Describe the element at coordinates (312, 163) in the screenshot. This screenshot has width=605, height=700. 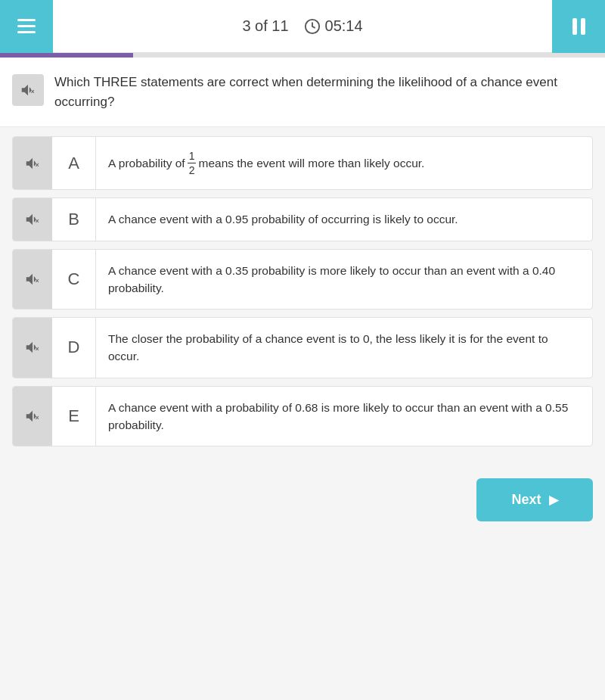
I see `option-a-text-after: means the event will more than likely oc…` at that location.